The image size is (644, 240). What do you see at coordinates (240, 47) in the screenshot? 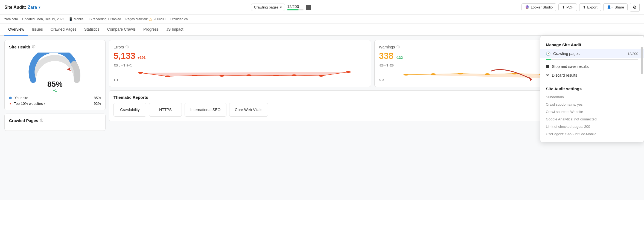
I see `errors-label-row: Errors ⓘ` at bounding box center [240, 47].